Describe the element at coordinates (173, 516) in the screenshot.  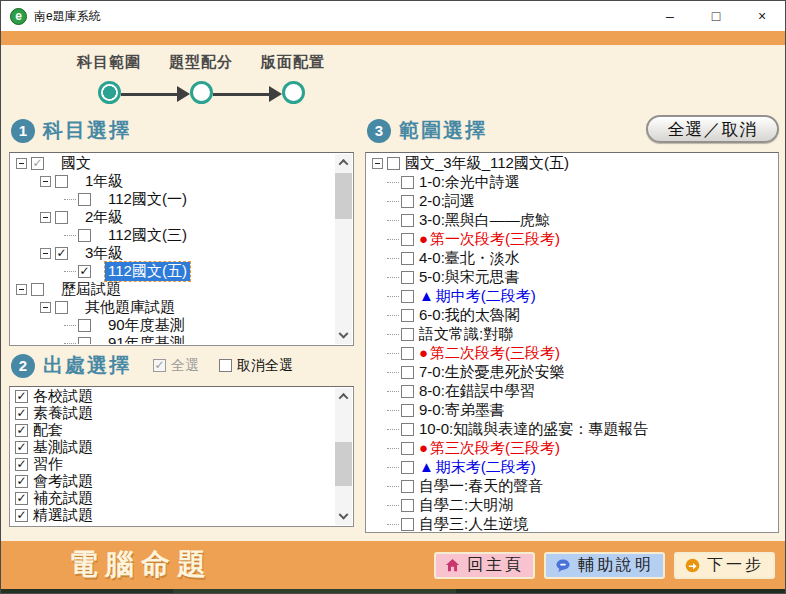
I see `source-item: ✓精選試題` at that location.